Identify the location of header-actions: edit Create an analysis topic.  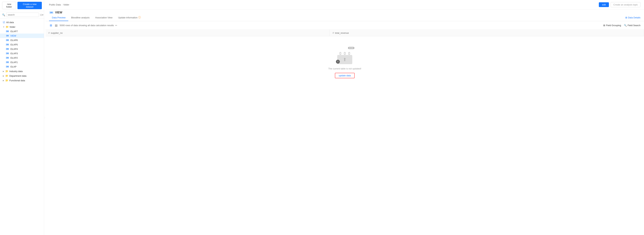
(620, 5).